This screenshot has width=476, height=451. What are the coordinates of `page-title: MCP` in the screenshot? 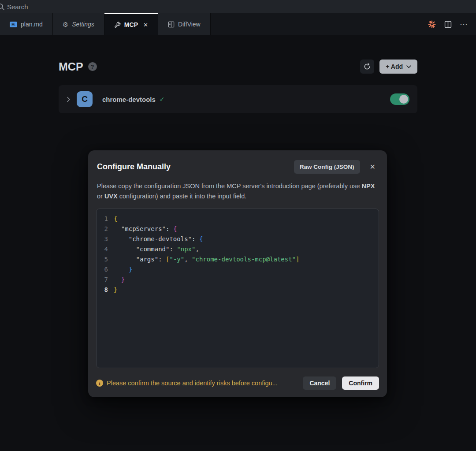 It's located at (71, 67).